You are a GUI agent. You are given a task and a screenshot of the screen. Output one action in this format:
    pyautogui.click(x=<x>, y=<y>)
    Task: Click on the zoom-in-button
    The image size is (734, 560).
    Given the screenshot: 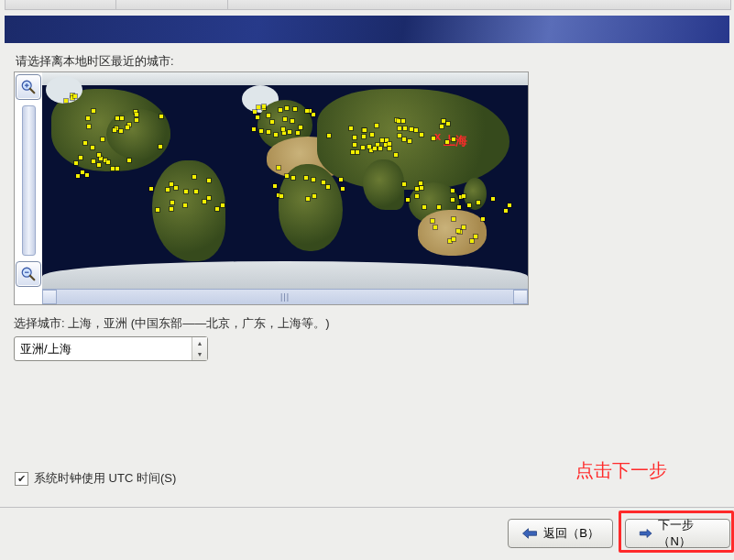 What is the action you would take?
    pyautogui.click(x=28, y=87)
    